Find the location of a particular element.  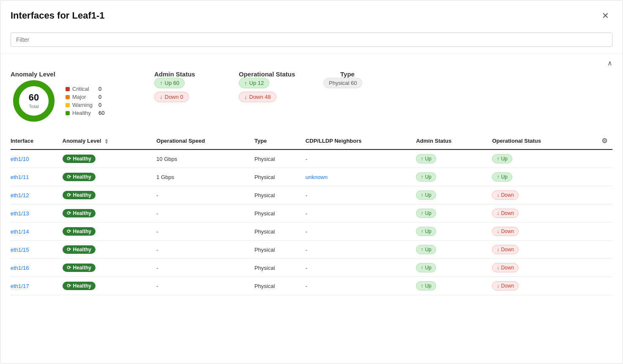

interface-link: eth1/10 is located at coordinates (19, 159).